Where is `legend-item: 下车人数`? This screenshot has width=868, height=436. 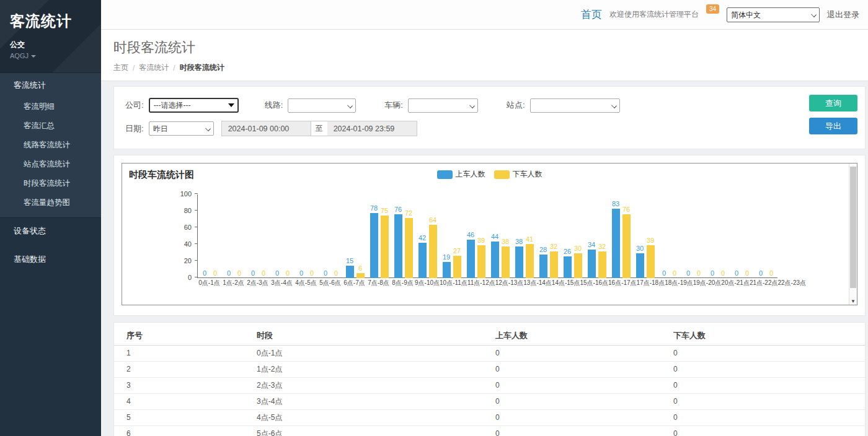 legend-item: 下车人数 is located at coordinates (518, 175).